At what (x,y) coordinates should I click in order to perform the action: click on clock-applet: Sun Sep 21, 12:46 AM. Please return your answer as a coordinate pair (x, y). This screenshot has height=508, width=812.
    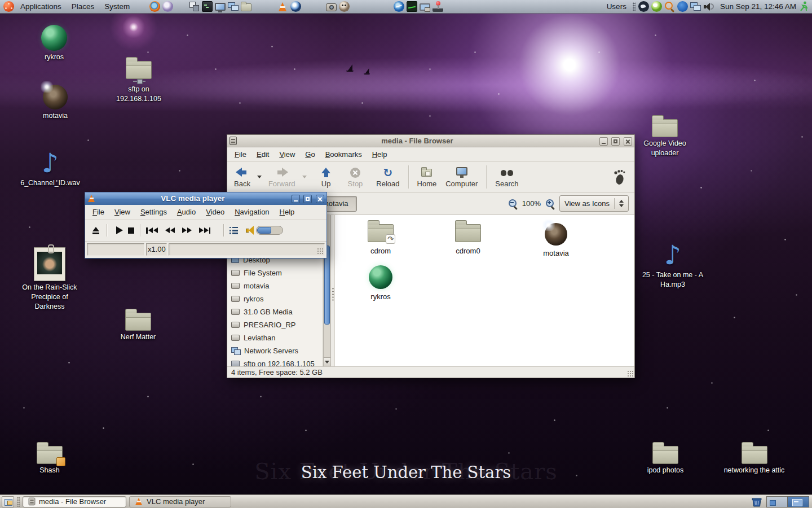
    Looking at the image, I should click on (758, 7).